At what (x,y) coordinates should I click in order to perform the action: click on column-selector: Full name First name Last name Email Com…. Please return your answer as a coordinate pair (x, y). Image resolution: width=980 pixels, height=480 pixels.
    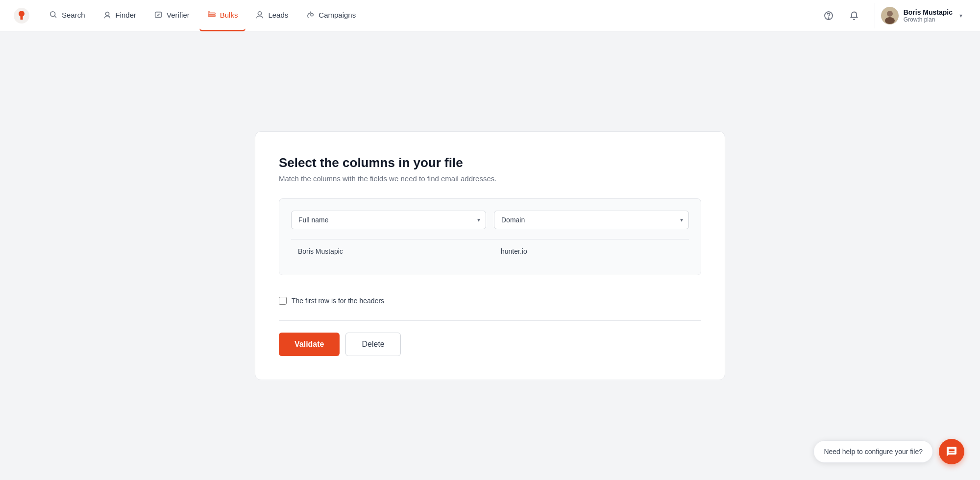
    Looking at the image, I should click on (490, 237).